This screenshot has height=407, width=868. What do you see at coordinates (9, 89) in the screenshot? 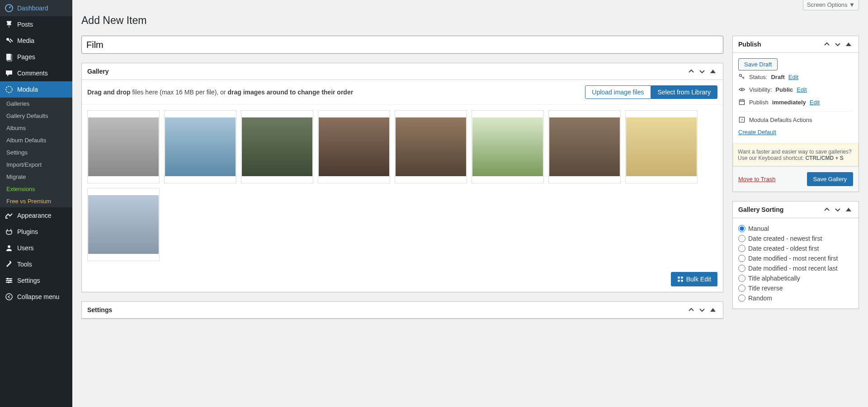
I see `modula-icon` at bounding box center [9, 89].